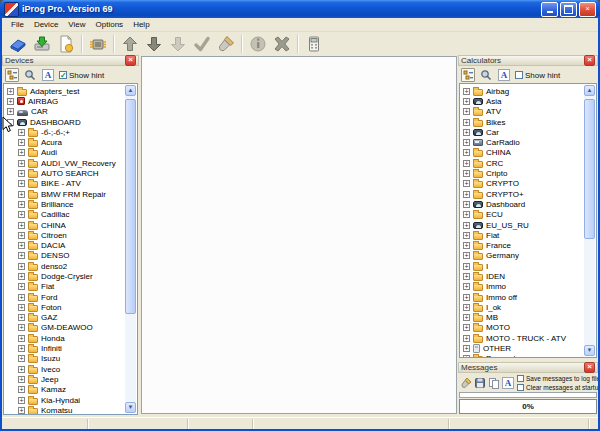  What do you see at coordinates (64, 318) in the screenshot?
I see `tree-item: +GAZ` at bounding box center [64, 318].